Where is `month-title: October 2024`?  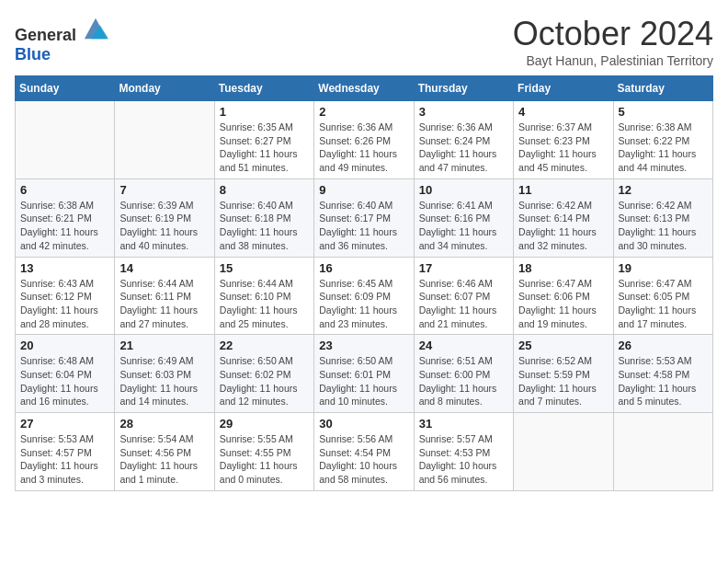 month-title: October 2024 is located at coordinates (613, 34).